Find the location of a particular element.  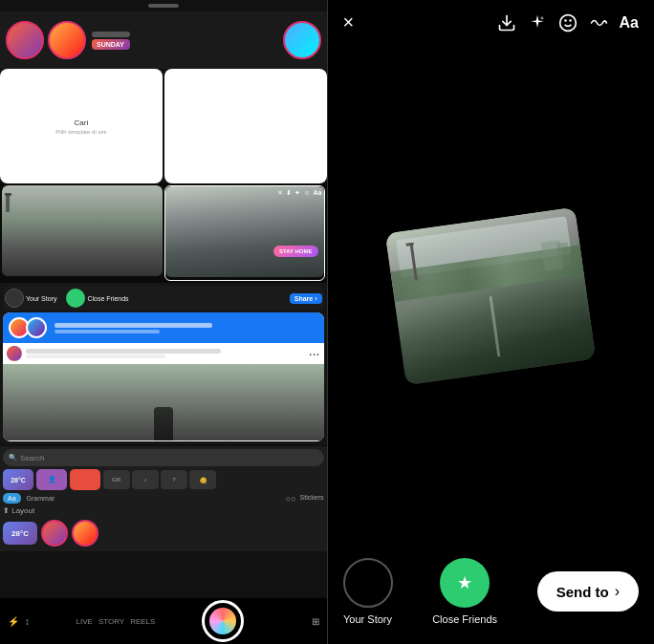

story-circle-small is located at coordinates (54, 533).